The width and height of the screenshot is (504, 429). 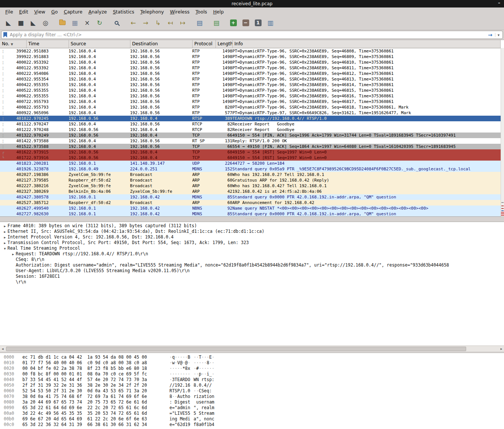 What do you see at coordinates (40, 12) in the screenshot?
I see `menu-view: View` at bounding box center [40, 12].